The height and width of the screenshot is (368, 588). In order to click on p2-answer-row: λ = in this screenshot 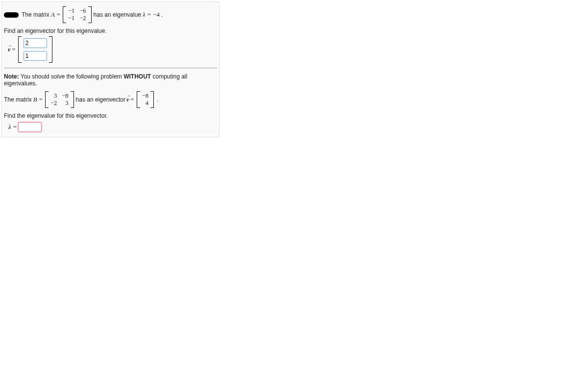, I will do `click(113, 127)`.